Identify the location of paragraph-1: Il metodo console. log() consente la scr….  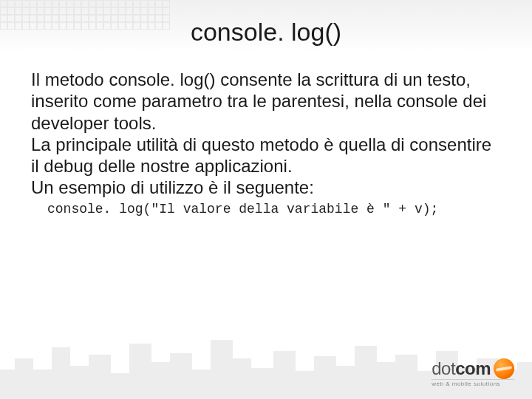
(266, 101).